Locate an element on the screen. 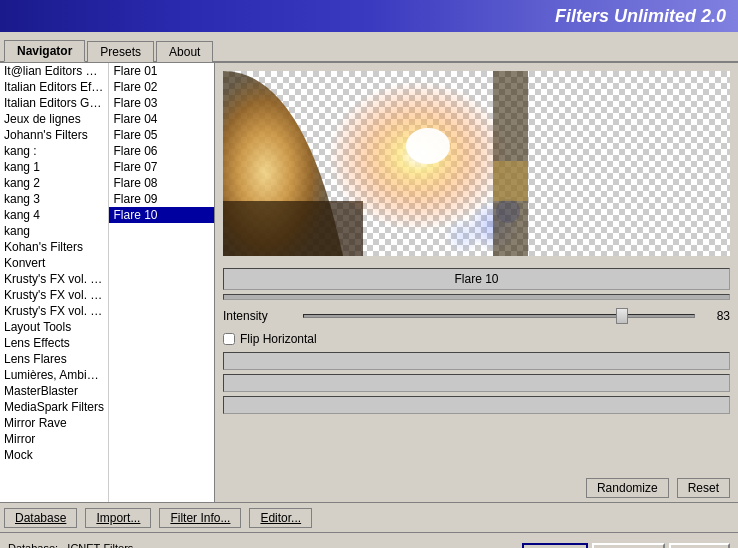 The width and height of the screenshot is (738, 548). apply-button: Apply is located at coordinates (555, 546).